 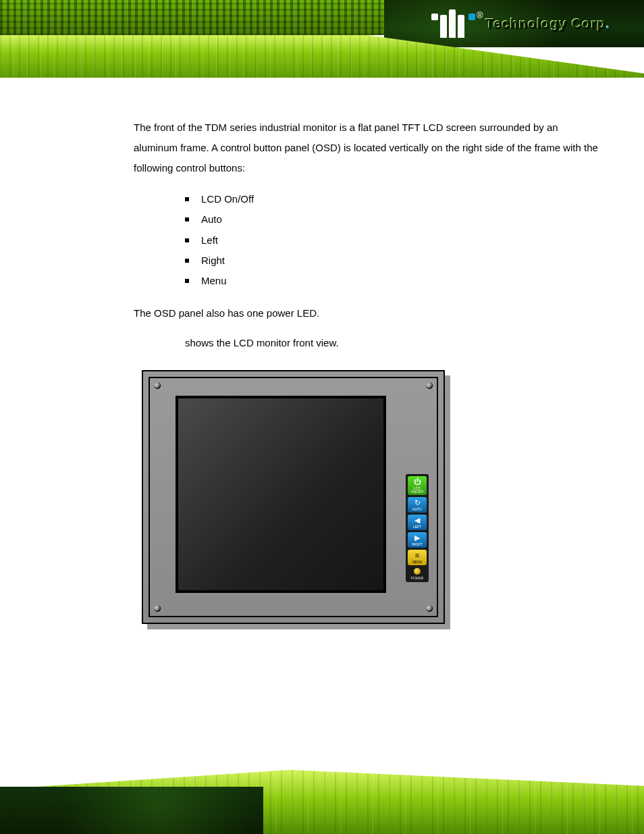 I want to click on intro-paragraph: The front of the TDM series industrial m…, so click(x=367, y=148).